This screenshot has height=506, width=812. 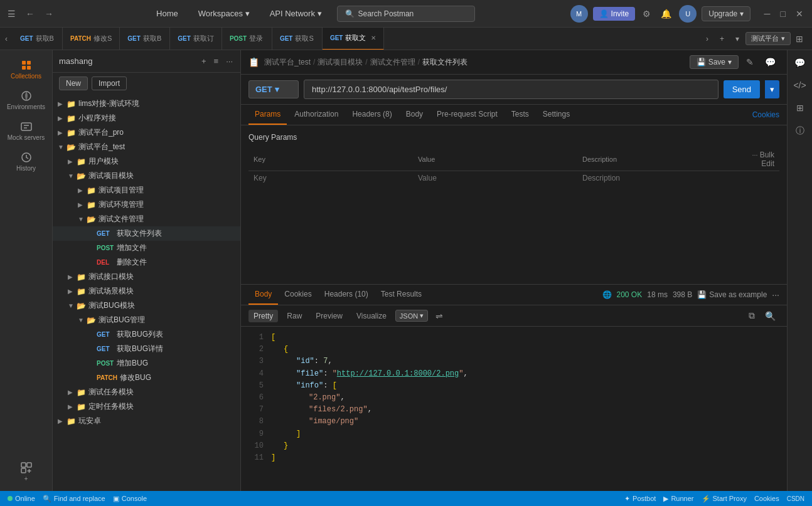 I want to click on find-replace-button: 🔍 Find and replace, so click(x=74, y=499).